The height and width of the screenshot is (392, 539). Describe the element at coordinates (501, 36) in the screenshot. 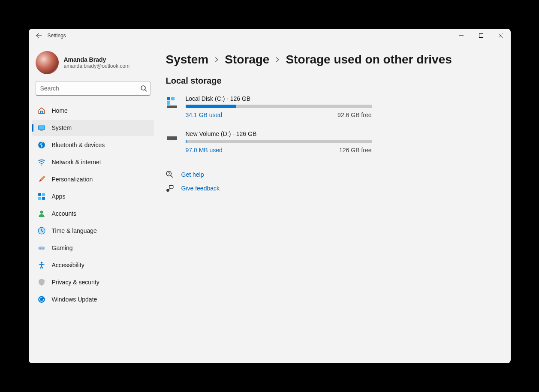

I see `close-button` at that location.